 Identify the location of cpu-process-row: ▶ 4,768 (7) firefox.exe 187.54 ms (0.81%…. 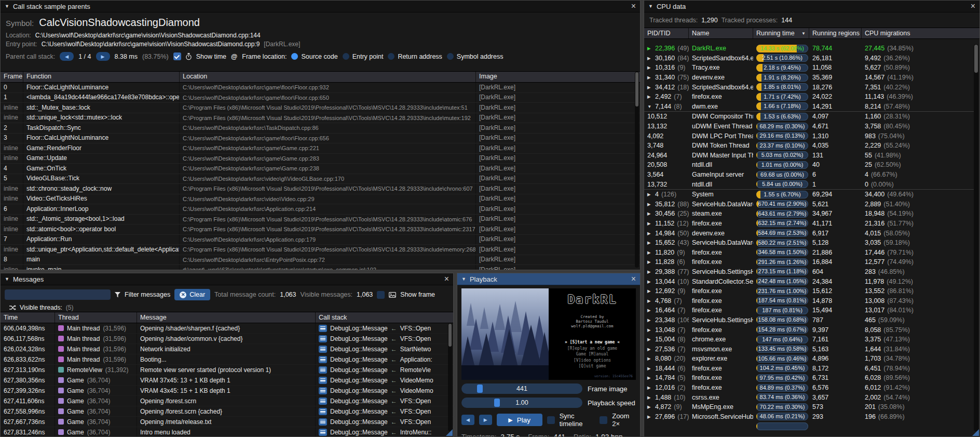
(809, 300).